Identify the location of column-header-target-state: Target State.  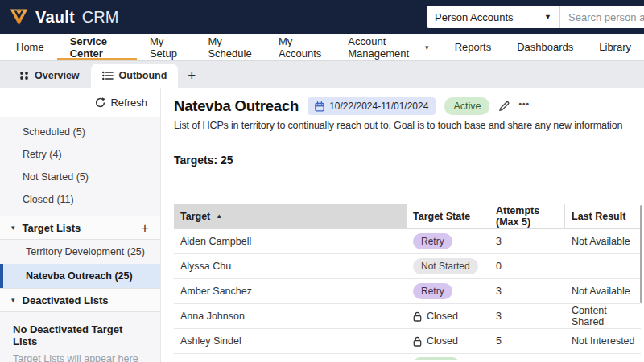
(448, 216).